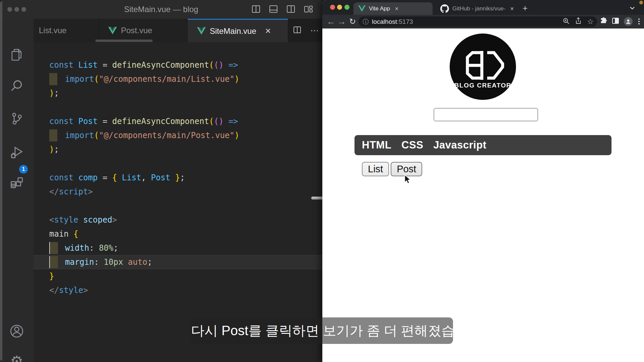  I want to click on editor-layout-icon, so click(308, 9).